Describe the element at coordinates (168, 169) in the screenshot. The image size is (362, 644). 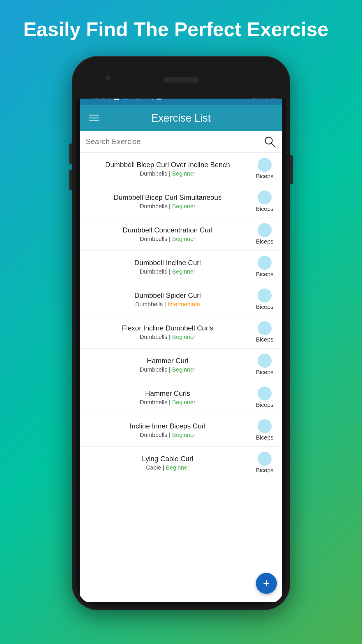
I see `exercise-info: Dumbbell Bicep Curl Over Incline Bench D…` at that location.